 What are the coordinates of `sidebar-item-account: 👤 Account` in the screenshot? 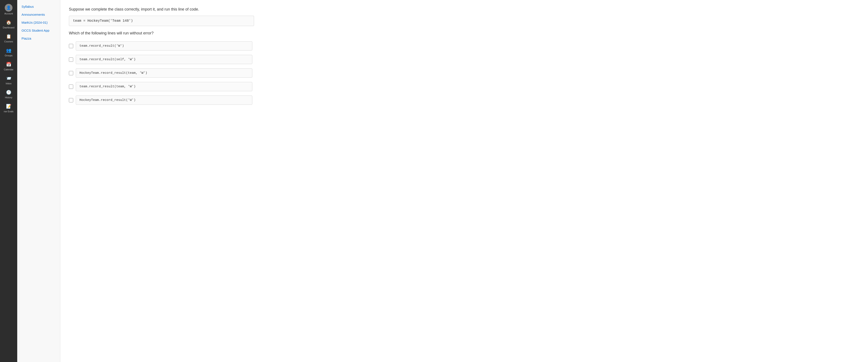 It's located at (9, 9).